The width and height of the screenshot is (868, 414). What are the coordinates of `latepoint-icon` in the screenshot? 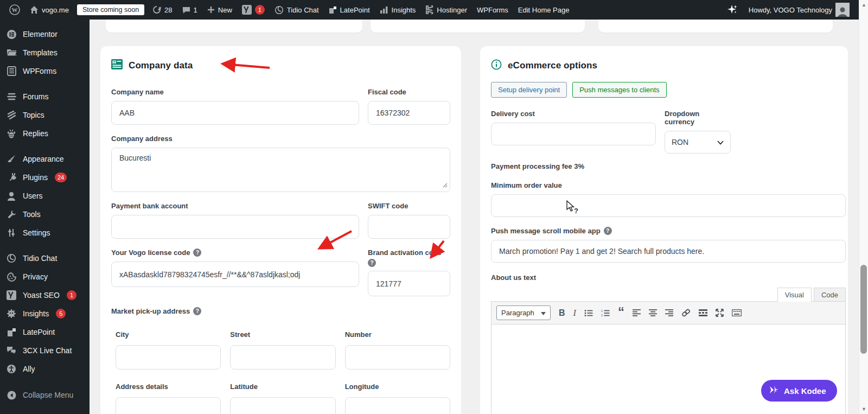 It's located at (333, 10).